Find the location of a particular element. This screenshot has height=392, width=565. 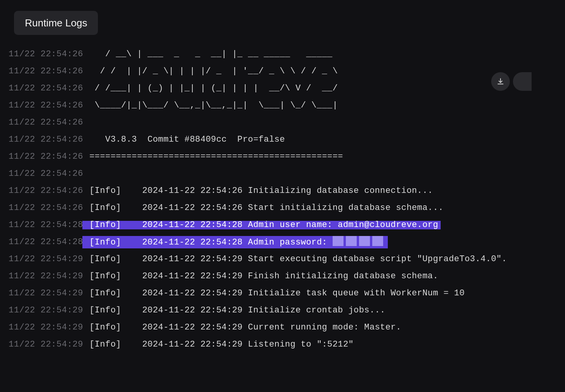

log-message: [Info] 2024-11-22 22:54:28 Admin passwor… is located at coordinates (235, 242).